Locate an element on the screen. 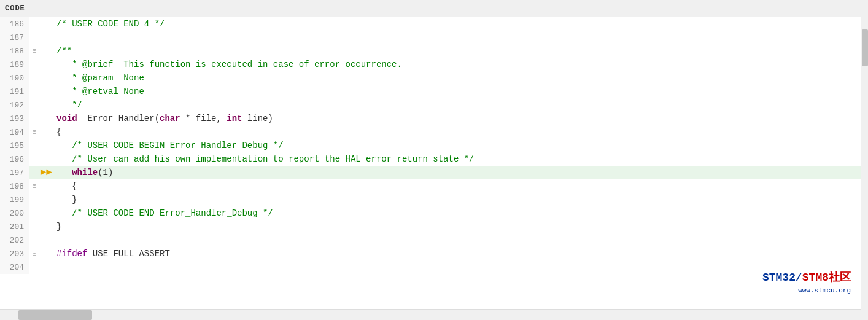  line-number: 198 is located at coordinates (15, 186).